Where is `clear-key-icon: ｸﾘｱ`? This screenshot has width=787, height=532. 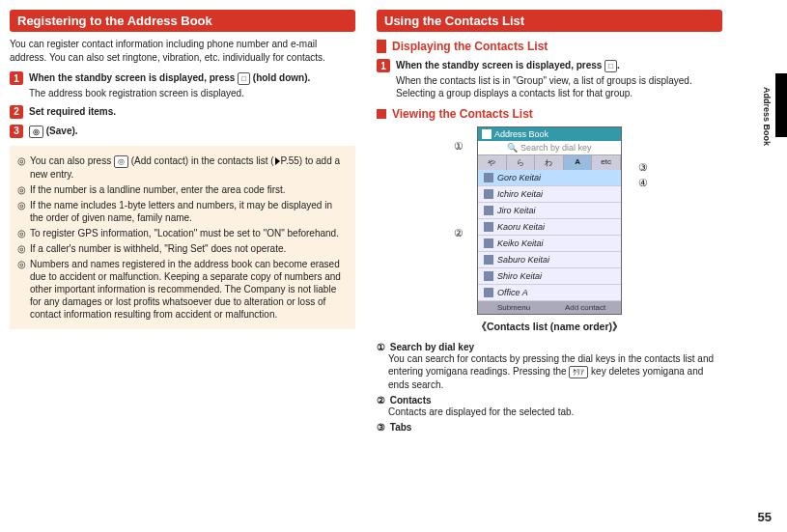
clear-key-icon: ｸﾘｱ is located at coordinates (578, 373).